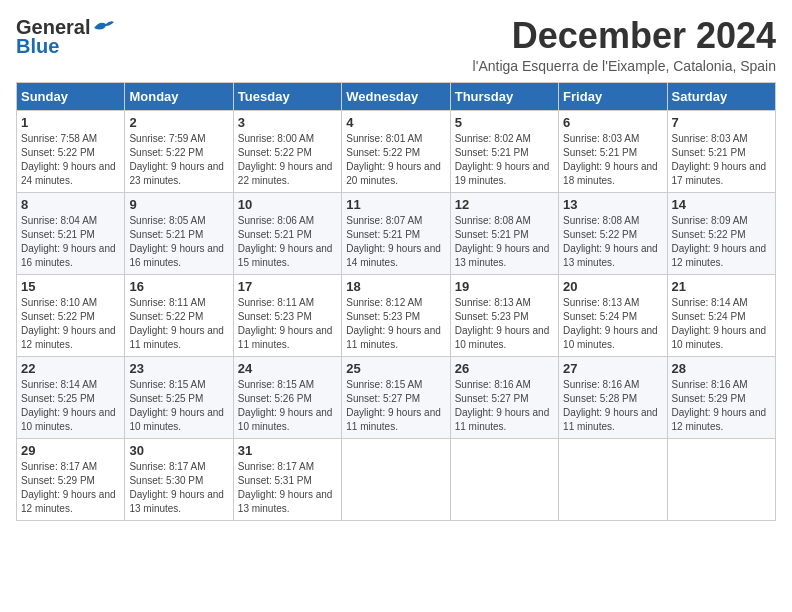  I want to click on page-header: General Blue December 2024 l'Antiga Esqu…, so click(396, 45).